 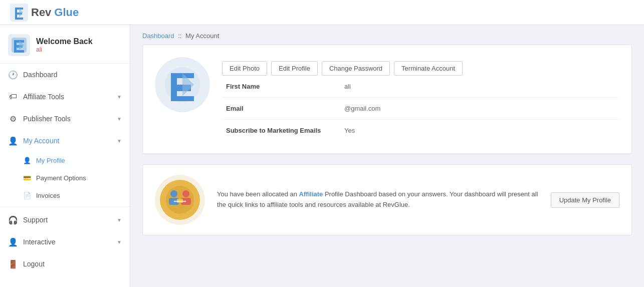 What do you see at coordinates (65, 195) in the screenshot?
I see `sidebar-item-invoices: 📄 Invoices` at bounding box center [65, 195].